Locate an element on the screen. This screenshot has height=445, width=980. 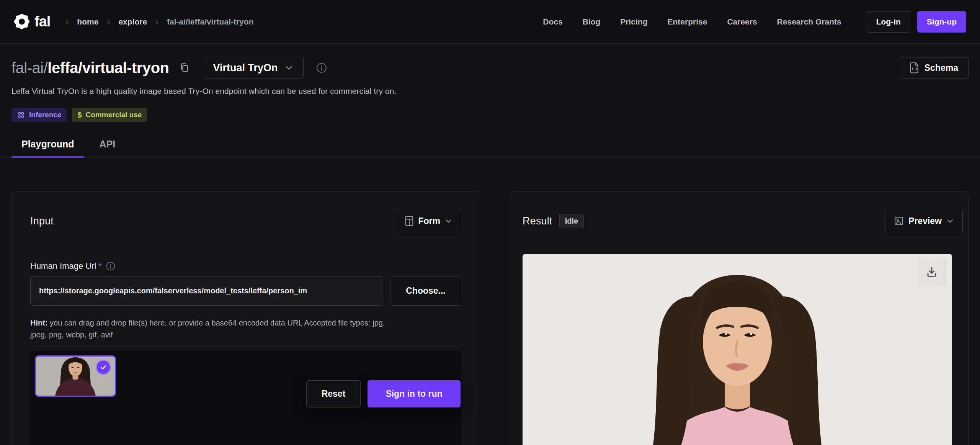
tab-bar: Playground API is located at coordinates (490, 148).